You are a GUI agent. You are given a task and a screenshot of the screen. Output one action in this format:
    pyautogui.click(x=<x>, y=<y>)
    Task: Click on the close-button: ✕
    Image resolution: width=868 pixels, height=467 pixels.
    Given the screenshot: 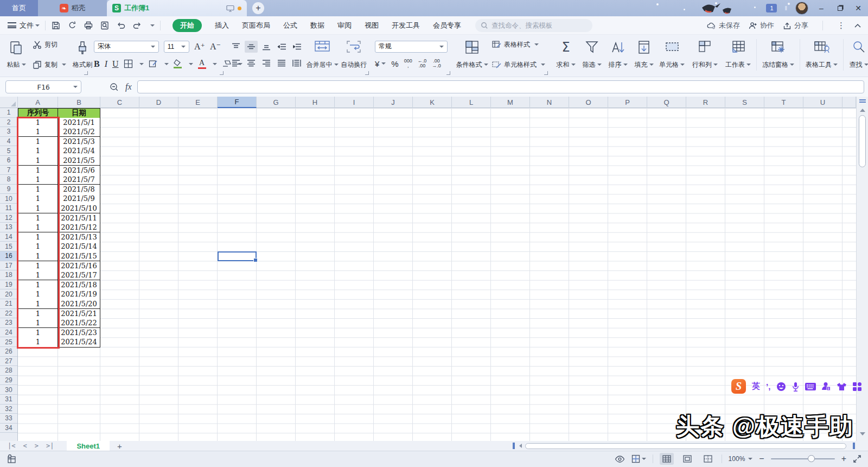 What is the action you would take?
    pyautogui.click(x=858, y=8)
    